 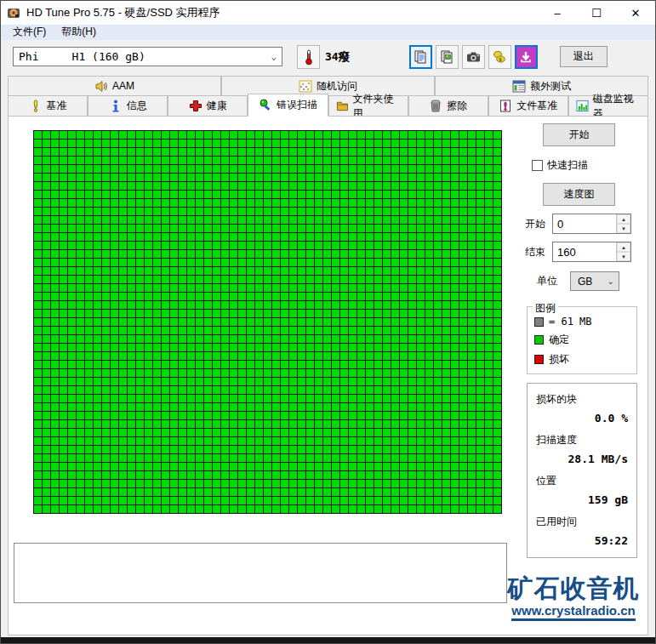 I want to click on trash-icon, so click(x=436, y=105).